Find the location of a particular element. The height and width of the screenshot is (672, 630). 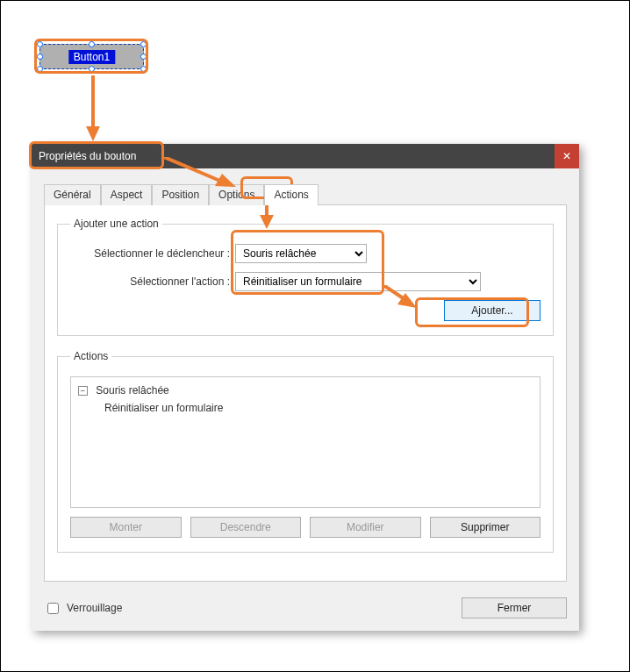

form-button-label: Button1 is located at coordinates (91, 57).